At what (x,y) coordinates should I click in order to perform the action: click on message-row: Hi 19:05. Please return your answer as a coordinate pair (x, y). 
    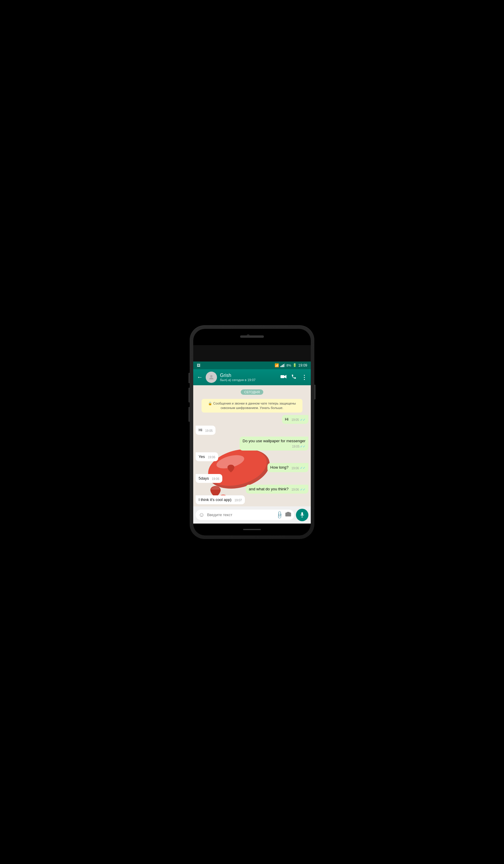
    Looking at the image, I should click on (252, 430).